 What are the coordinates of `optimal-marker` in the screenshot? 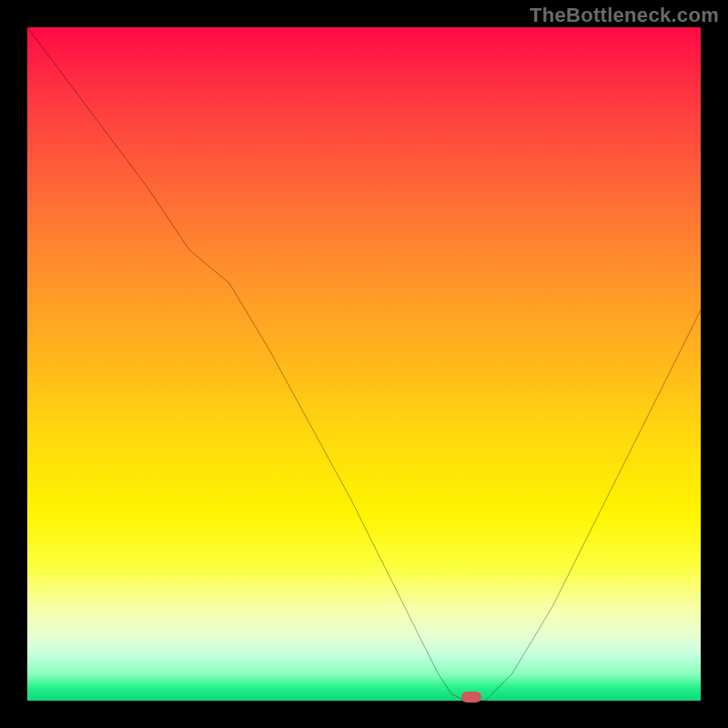 It's located at (471, 697).